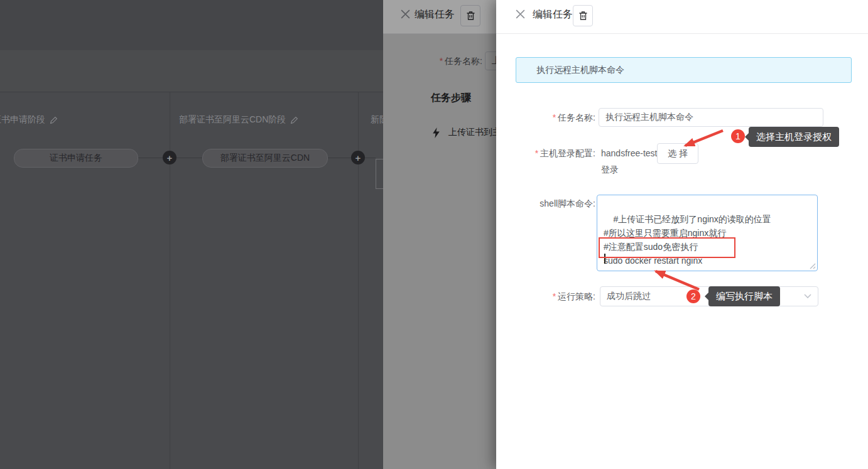 The image size is (868, 469). What do you see at coordinates (711, 117) in the screenshot?
I see `task-name-input: 执行远程主机脚本命令` at bounding box center [711, 117].